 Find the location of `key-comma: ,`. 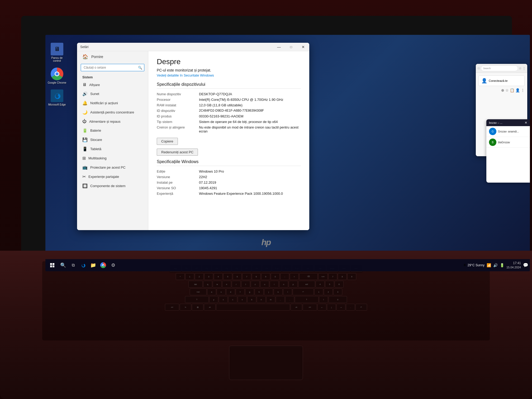

key-comma: , is located at coordinates (280, 300).